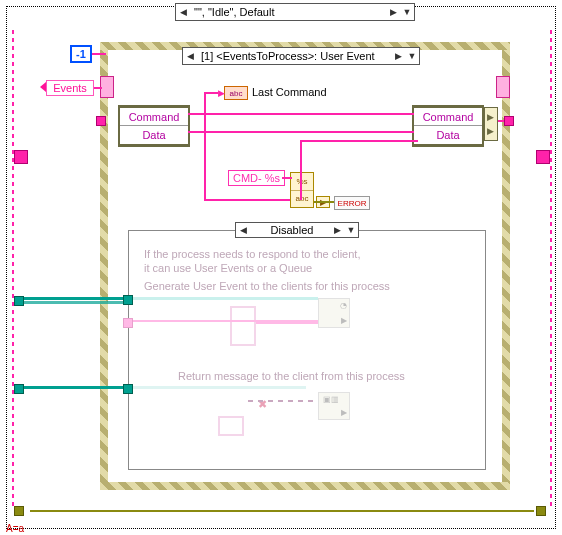 The width and height of the screenshot is (562, 535). What do you see at coordinates (262, 404) in the screenshot?
I see `broken-wire-icon: ✖` at bounding box center [262, 404].